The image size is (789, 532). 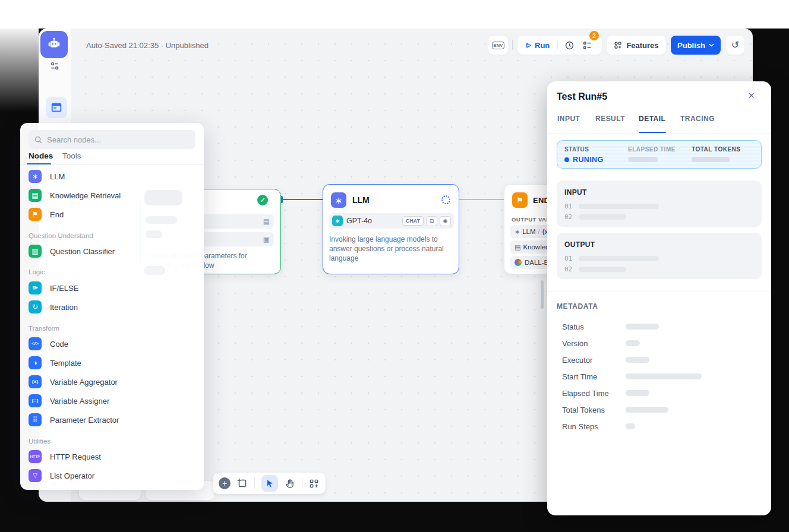 What do you see at coordinates (537, 45) in the screenshot?
I see `run-button: Run` at bounding box center [537, 45].